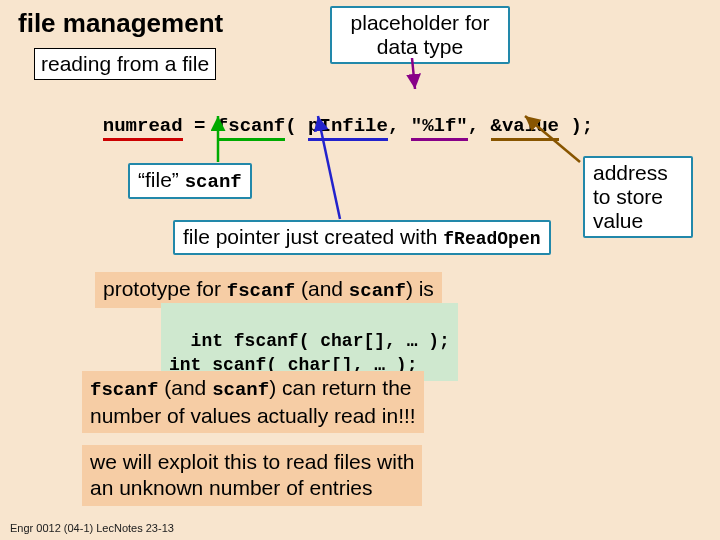 The width and height of the screenshot is (720, 540). Describe the element at coordinates (310, 342) in the screenshot. I see `prototype-code: int fscanf( char[], … ); int scanf( char…` at that location.